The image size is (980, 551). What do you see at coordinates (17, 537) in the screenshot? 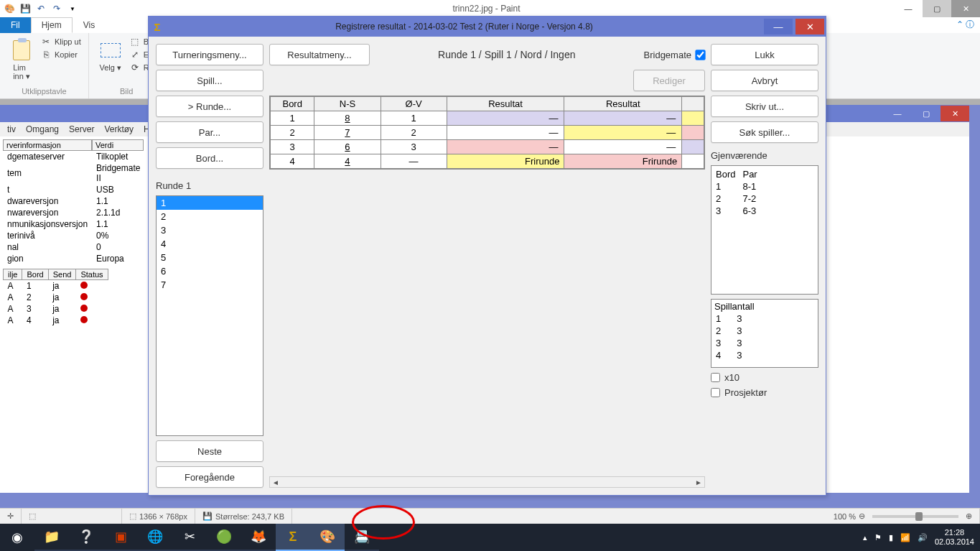
I see `start-button: ◉` at bounding box center [17, 537].